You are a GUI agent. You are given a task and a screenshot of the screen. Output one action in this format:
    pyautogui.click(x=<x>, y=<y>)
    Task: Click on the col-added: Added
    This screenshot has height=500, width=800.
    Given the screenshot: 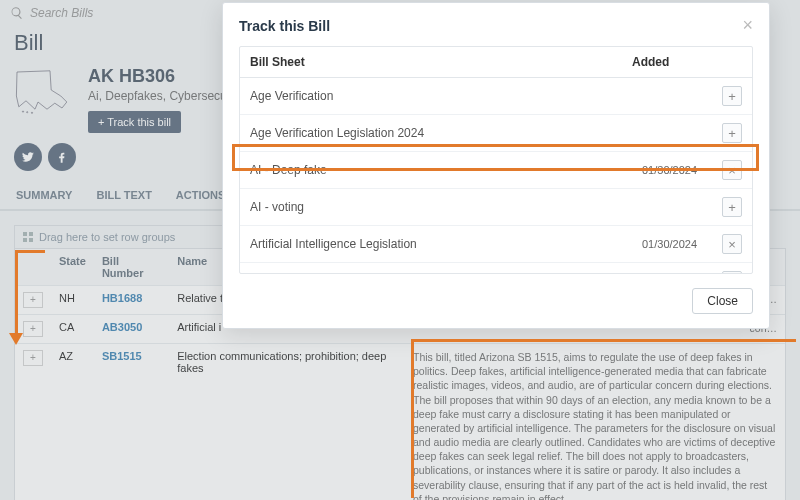 What is the action you would take?
    pyautogui.click(x=687, y=62)
    